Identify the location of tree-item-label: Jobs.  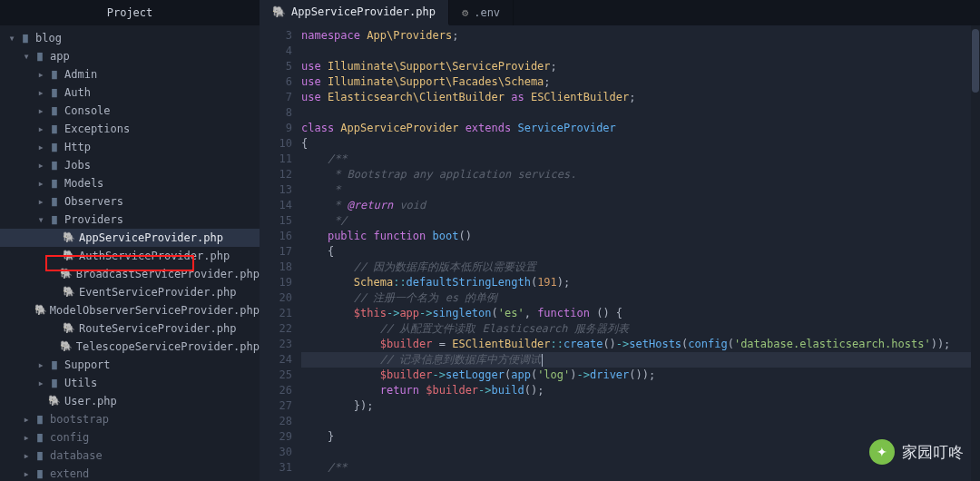
(78, 165).